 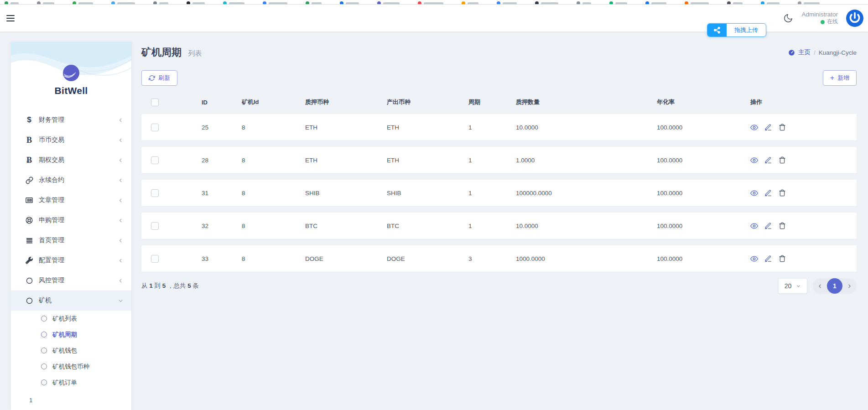 I want to click on table-header-row: ID矿机Id质押币种产出币种周期质押数量年化率操作, so click(x=499, y=102).